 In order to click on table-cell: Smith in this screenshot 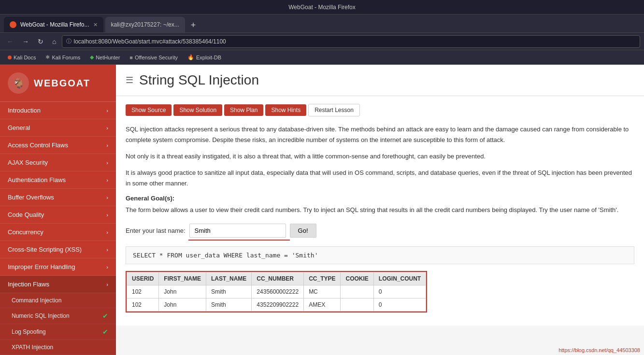, I will do `click(229, 292)`.